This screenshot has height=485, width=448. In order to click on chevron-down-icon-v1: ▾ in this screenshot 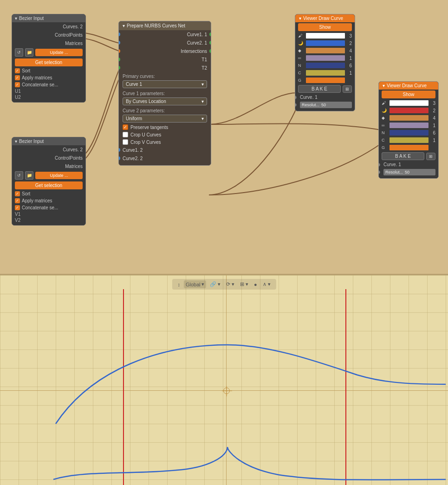, I will do `click(300, 19)`.